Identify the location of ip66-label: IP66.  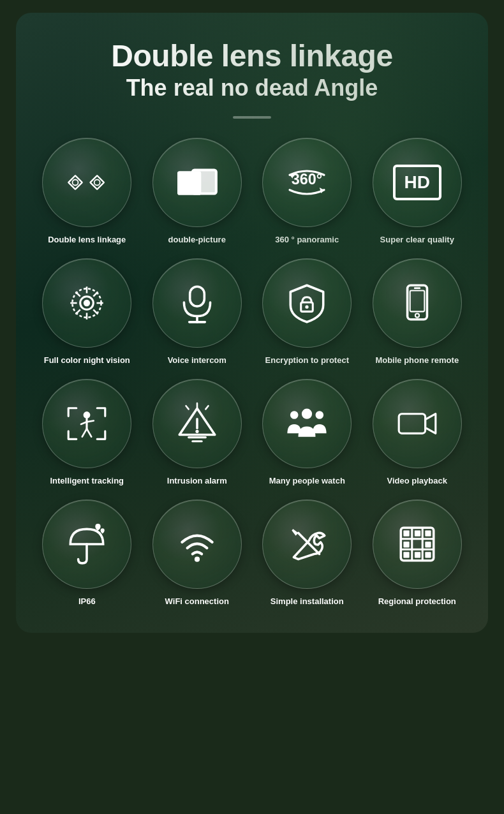
(87, 602).